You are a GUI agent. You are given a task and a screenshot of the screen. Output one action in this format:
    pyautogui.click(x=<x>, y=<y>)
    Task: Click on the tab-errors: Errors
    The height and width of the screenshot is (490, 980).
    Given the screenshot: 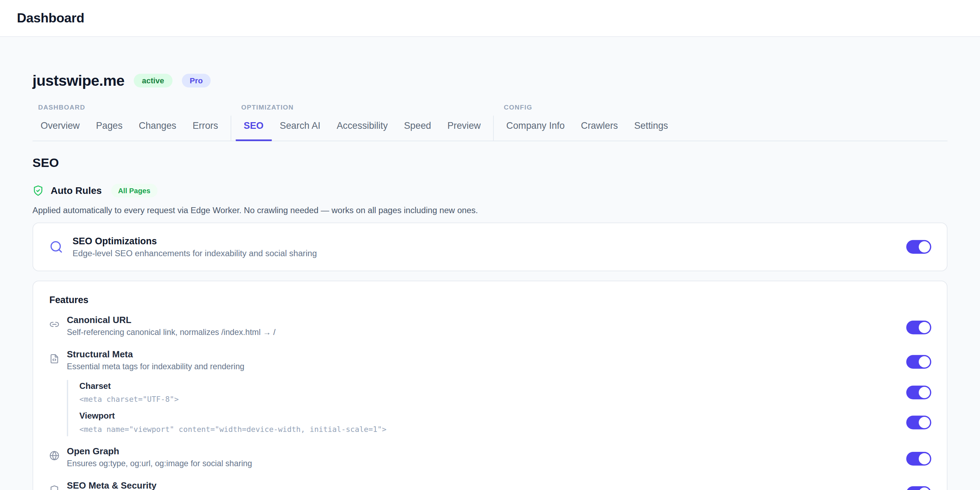 What is the action you would take?
    pyautogui.click(x=205, y=129)
    